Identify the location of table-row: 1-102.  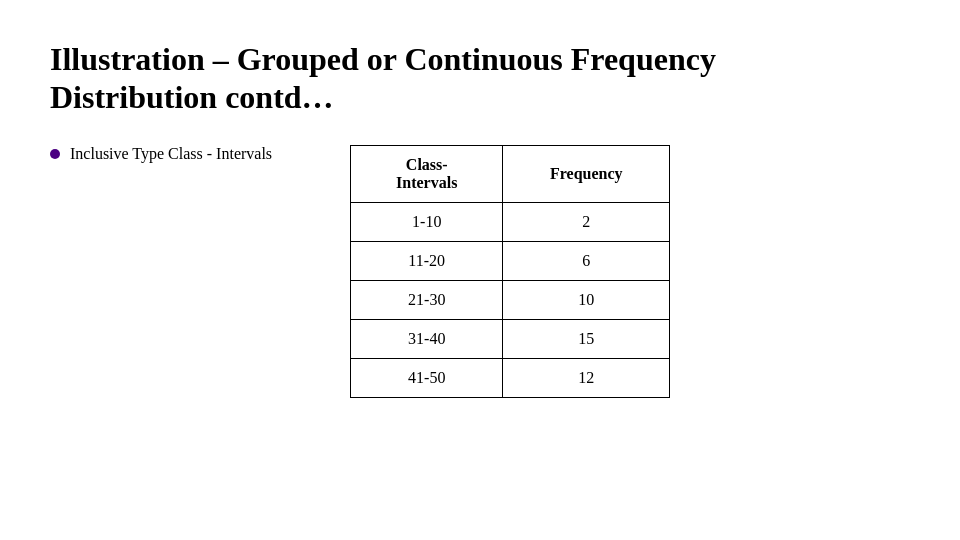
(510, 222).